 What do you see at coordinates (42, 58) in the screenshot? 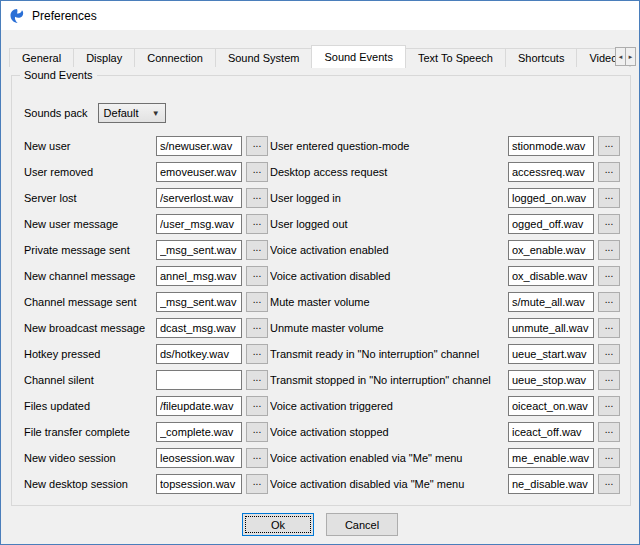
I see `tab-general: General` at bounding box center [42, 58].